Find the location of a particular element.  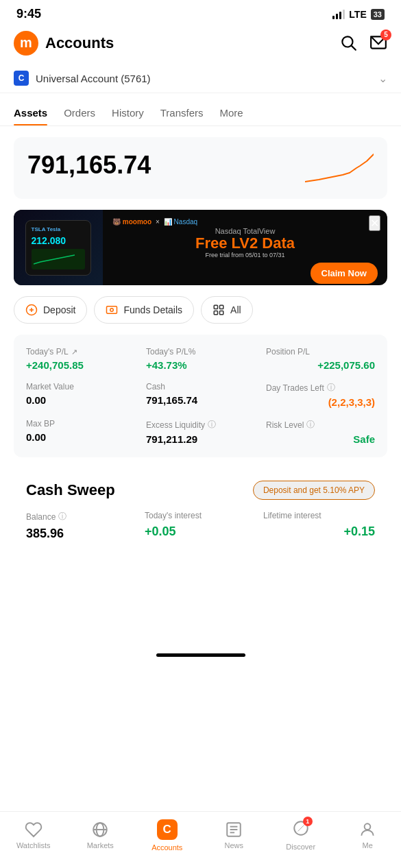

search-icon is located at coordinates (348, 43).